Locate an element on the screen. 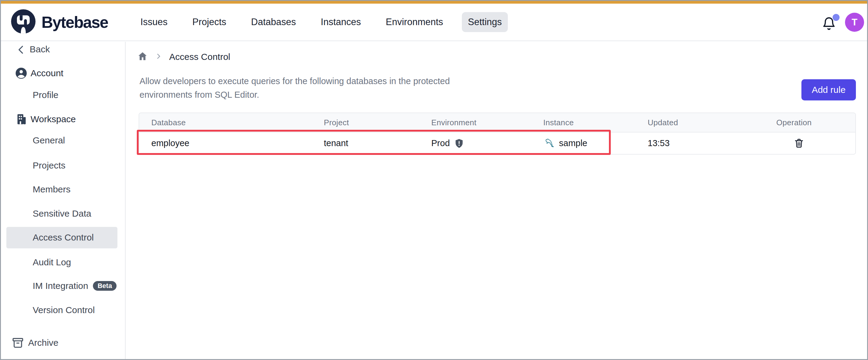 The width and height of the screenshot is (868, 360). settings-sidebar: Back Account Profile is located at coordinates (63, 200).